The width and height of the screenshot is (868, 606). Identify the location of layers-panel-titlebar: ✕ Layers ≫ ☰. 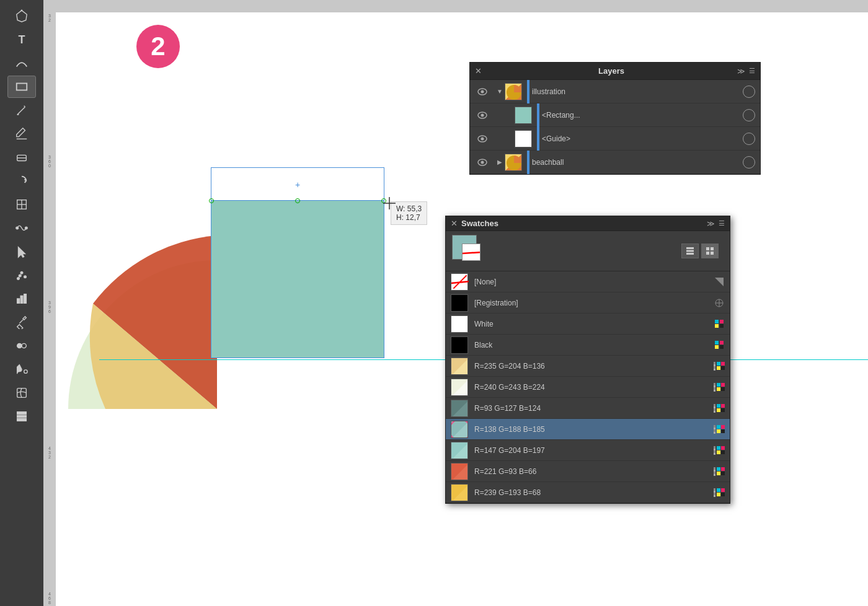
(615, 71).